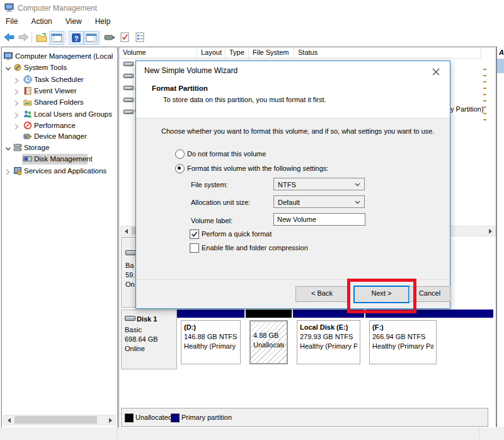 The image size is (504, 440). What do you see at coordinates (329, 339) in the screenshot?
I see `partition-e: Local Disk (E:) 279.93 GB NTFS Healthy (…` at bounding box center [329, 339].